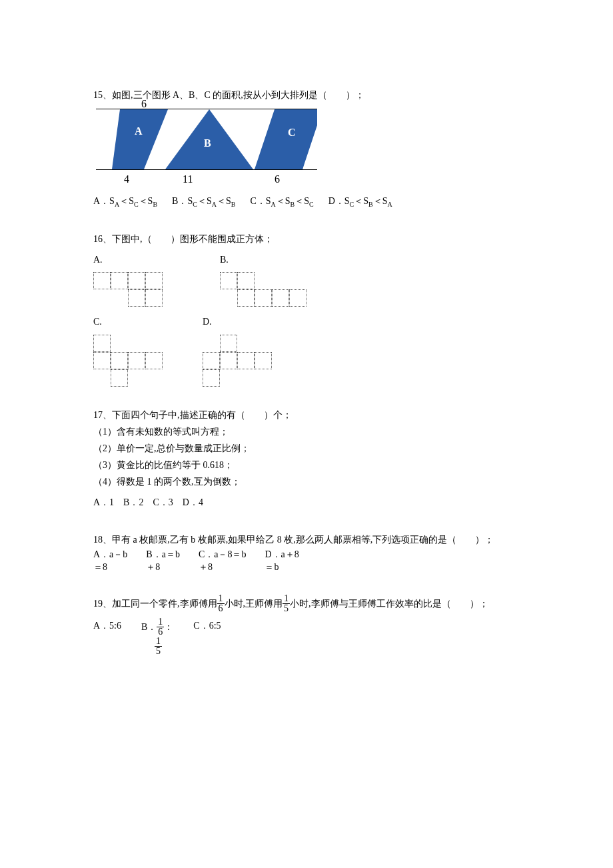 This screenshot has width=613, height=868. I want to click on shape-c-label: C, so click(292, 132).